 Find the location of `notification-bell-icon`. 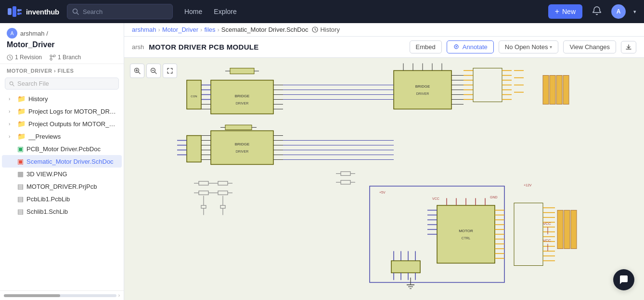

notification-bell-icon is located at coordinates (597, 12).